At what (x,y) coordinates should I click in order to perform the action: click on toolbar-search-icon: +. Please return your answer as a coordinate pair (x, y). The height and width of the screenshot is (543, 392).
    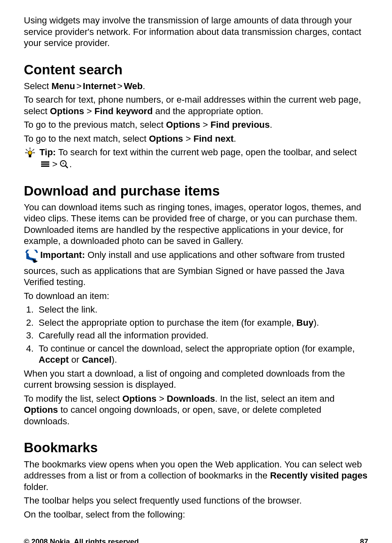
    Looking at the image, I should click on (64, 164).